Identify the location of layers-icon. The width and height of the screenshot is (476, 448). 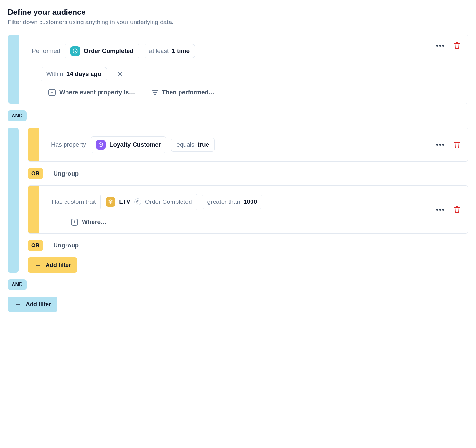
(110, 202).